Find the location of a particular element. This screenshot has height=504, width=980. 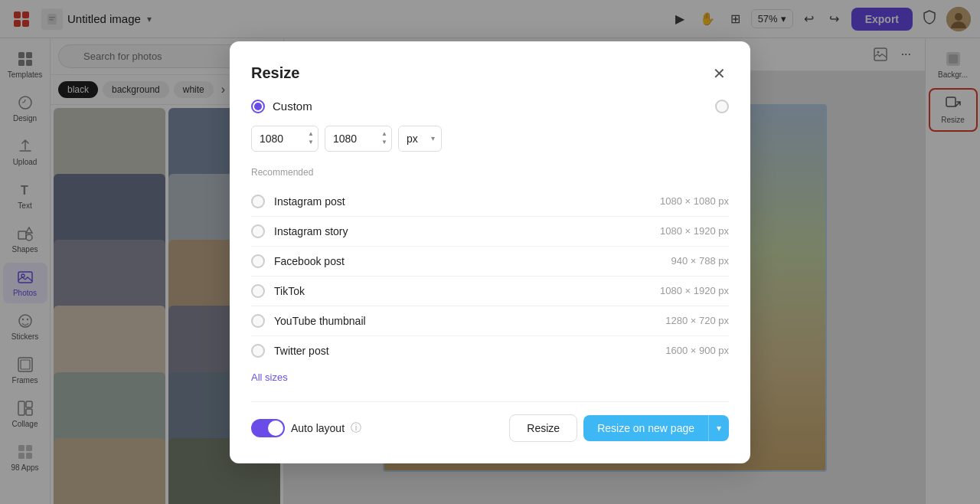

size-dims: 1280 × 720 px is located at coordinates (697, 320).